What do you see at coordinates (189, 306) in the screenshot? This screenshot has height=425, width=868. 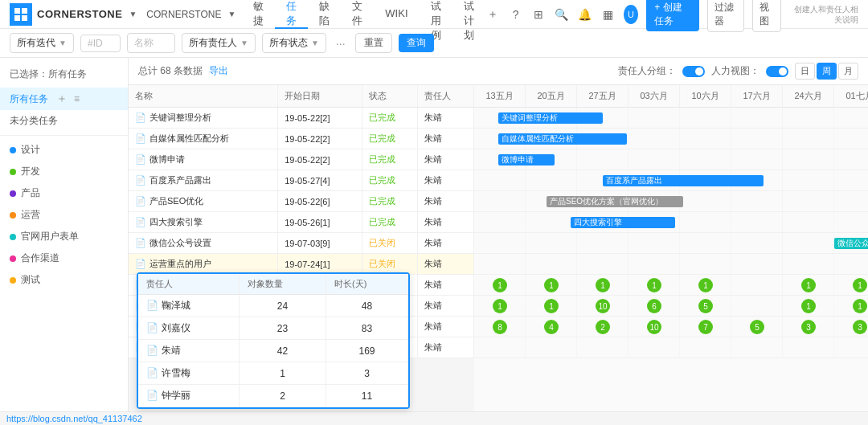 I see `sum-cell-assignee: 📄鞠泽城` at bounding box center [189, 306].